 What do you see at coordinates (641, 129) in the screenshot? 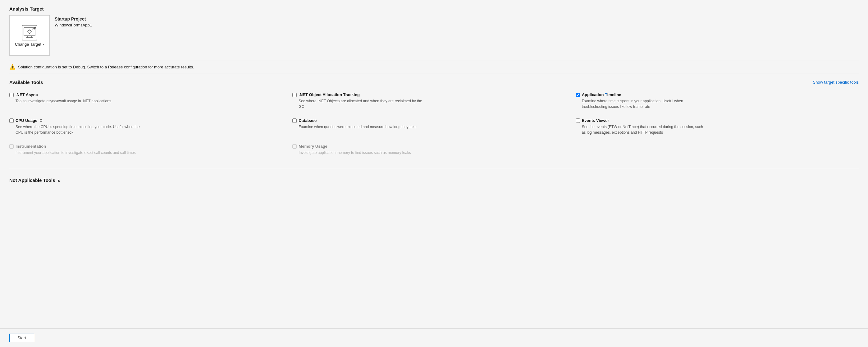
I see `tool-desc-events-viewer: See the events (ETW or NetTrace) that oc…` at bounding box center [641, 129].